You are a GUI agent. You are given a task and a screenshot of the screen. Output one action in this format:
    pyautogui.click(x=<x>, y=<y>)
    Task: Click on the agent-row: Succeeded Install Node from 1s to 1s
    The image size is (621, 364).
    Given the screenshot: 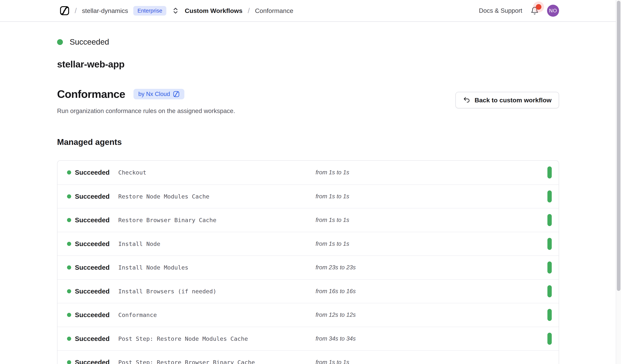 What is the action you would take?
    pyautogui.click(x=308, y=244)
    